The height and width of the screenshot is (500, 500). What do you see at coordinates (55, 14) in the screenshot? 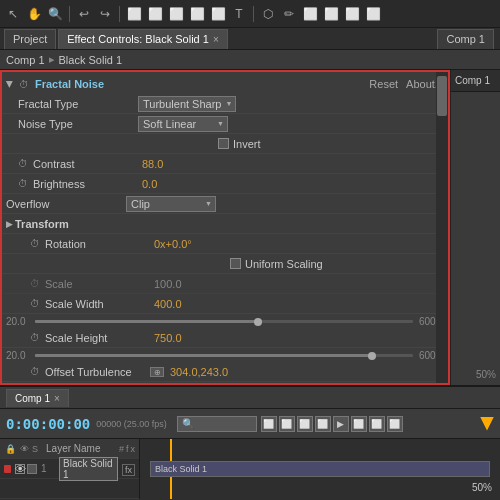
I see `toolbar-icon-zoom: 🔍` at bounding box center [55, 14].